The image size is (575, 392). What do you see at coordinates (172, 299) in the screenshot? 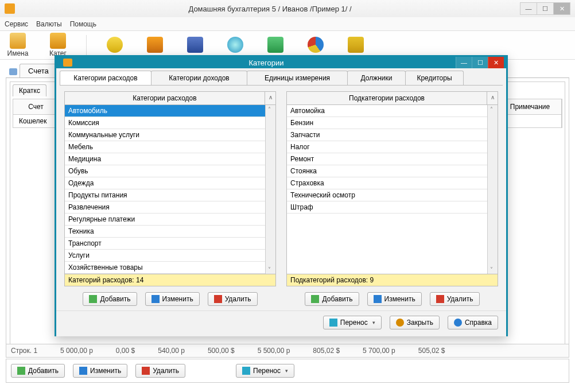
I see `categories-edit-button: Изменить` at bounding box center [172, 299].